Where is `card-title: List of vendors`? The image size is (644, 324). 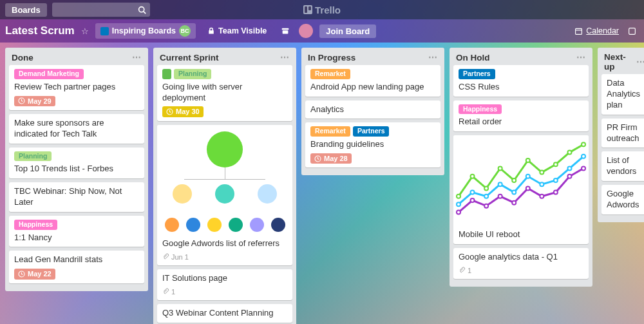
card-title: List of vendors is located at coordinates (625, 166).